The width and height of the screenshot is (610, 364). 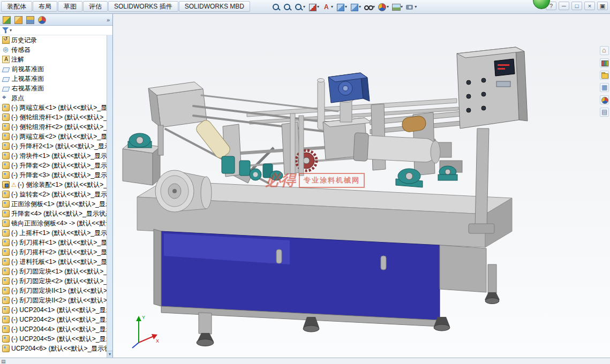 What do you see at coordinates (590, 6) in the screenshot?
I see `close-button: ×` at bounding box center [590, 6].